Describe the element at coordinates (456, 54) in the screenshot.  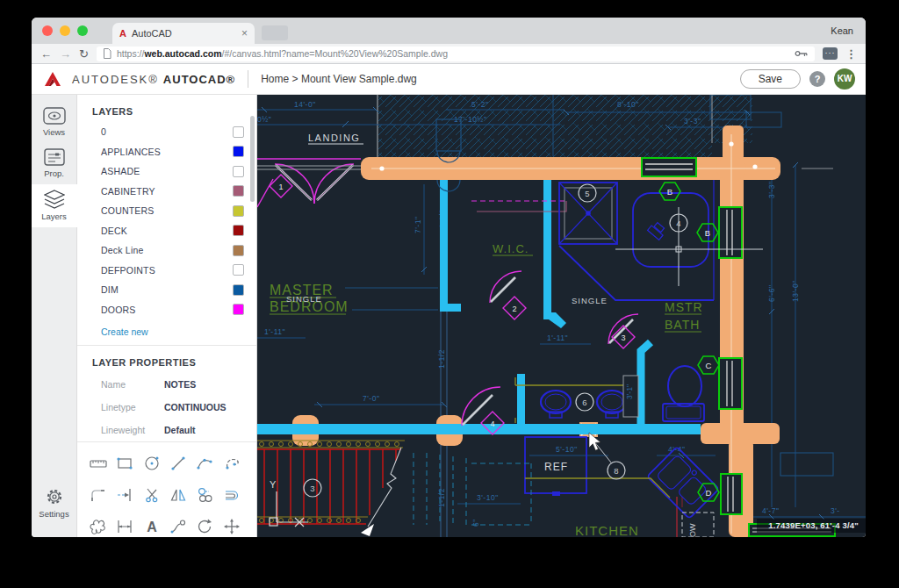
I see `address-bar: https://web.autocad.com/#/canvas.html?na…` at that location.